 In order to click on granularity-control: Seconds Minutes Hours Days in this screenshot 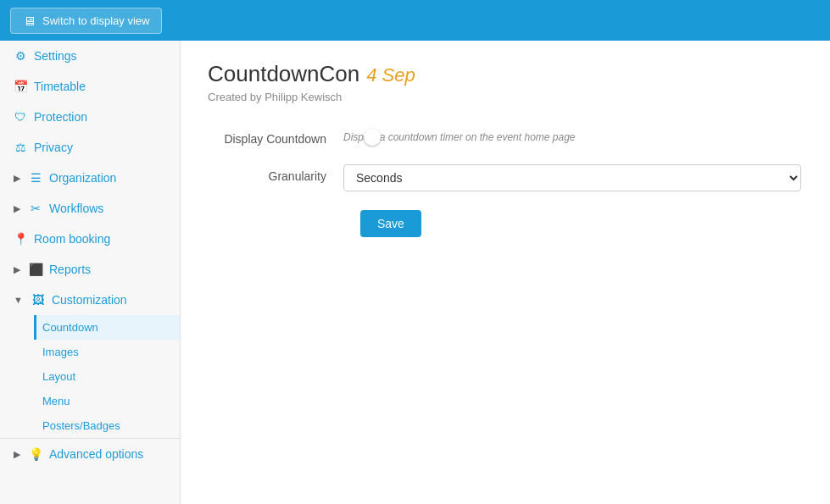, I will do `click(573, 178)`.